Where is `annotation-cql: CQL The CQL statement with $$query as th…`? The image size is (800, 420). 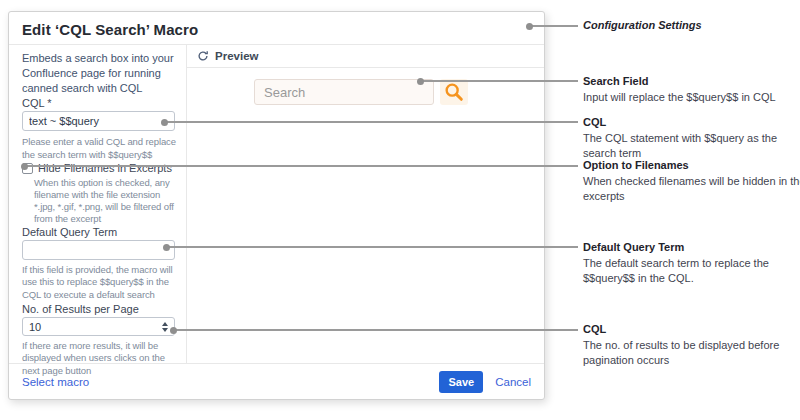 annotation-cql: CQL The CQL statement with $$query as th… is located at coordinates (683, 138).